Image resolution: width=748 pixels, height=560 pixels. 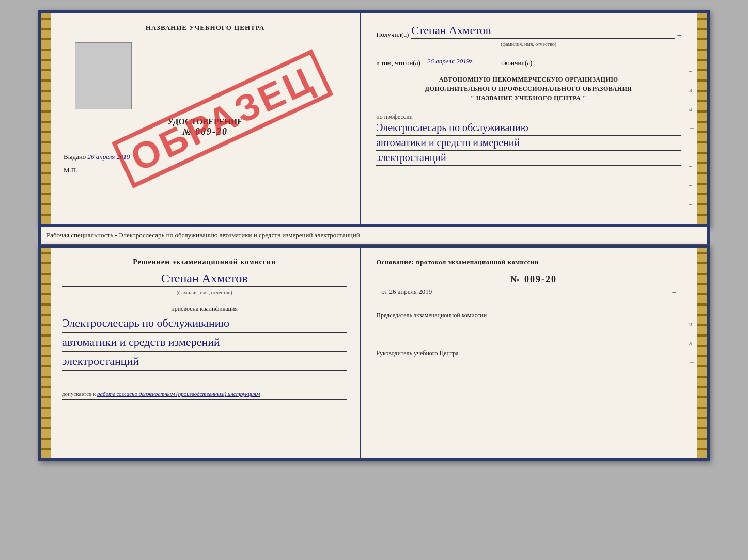 What do you see at coordinates (528, 158) in the screenshot?
I see `prof-line3: электростанций` at bounding box center [528, 158].